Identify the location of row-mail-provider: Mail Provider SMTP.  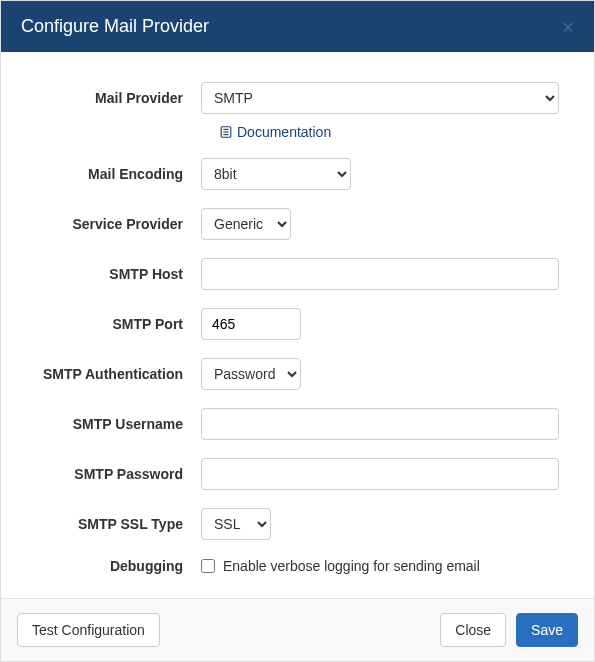
(298, 98).